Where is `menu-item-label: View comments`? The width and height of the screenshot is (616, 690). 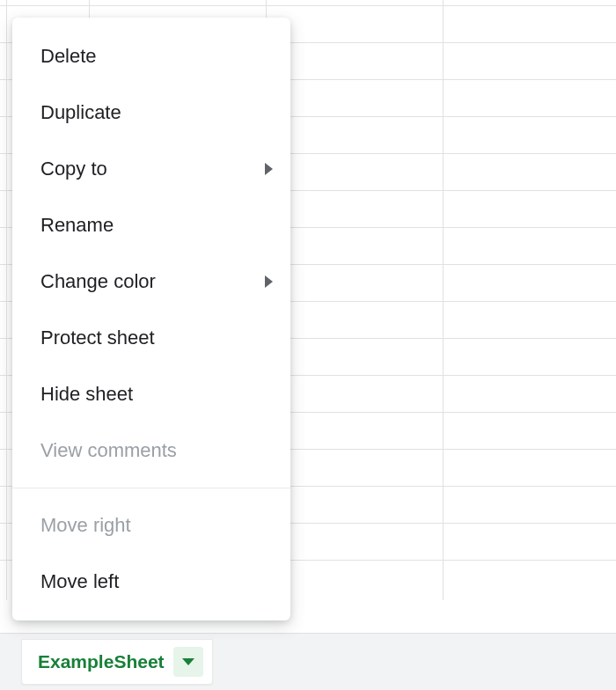 menu-item-label: View comments is located at coordinates (109, 451).